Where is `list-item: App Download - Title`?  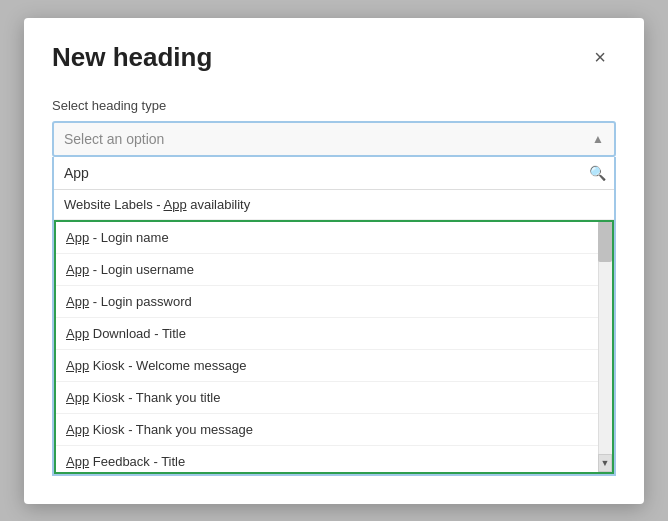
list-item: App Download - Title is located at coordinates (334, 334).